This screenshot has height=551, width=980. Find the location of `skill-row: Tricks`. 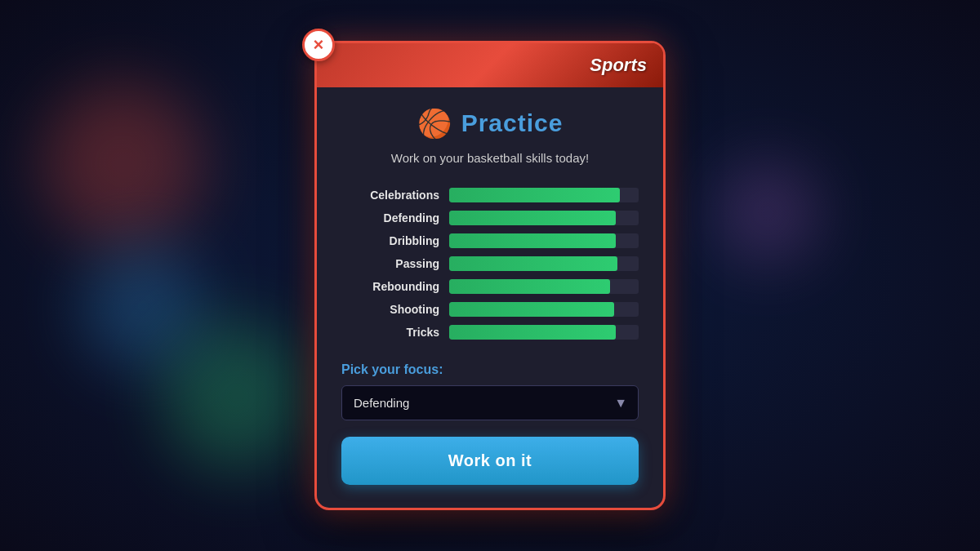

skill-row: Tricks is located at coordinates (490, 332).